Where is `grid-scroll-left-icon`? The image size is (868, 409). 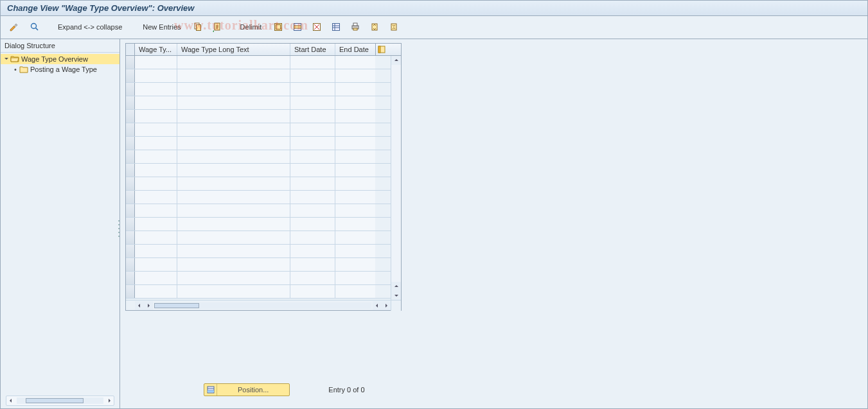 grid-scroll-left-icon is located at coordinates (139, 306).